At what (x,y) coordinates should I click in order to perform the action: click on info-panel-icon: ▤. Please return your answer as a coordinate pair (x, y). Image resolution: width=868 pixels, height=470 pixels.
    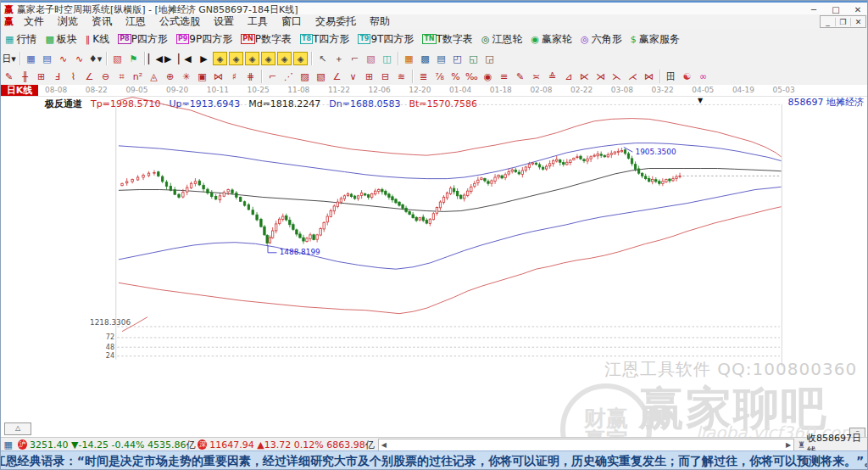
    Looking at the image, I should click on (47, 59).